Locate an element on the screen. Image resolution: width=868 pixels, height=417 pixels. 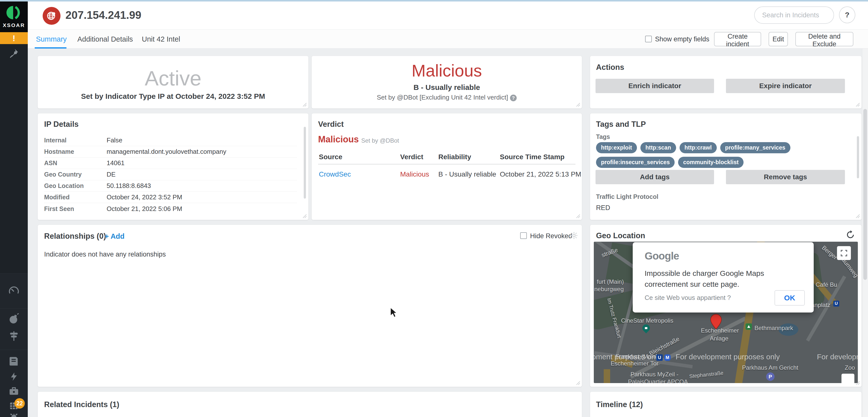
verdict-value: Malicious is located at coordinates (447, 71).